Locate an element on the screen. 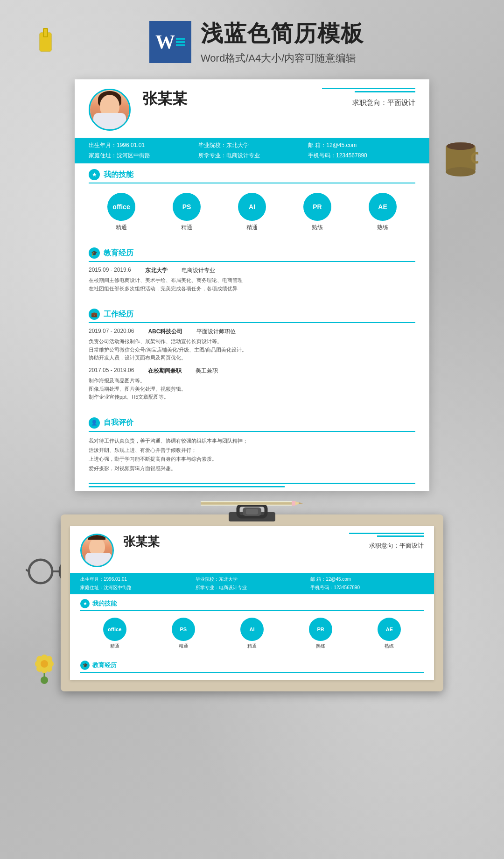  info-major: 所学专业：电商设计专业 is located at coordinates (252, 156).